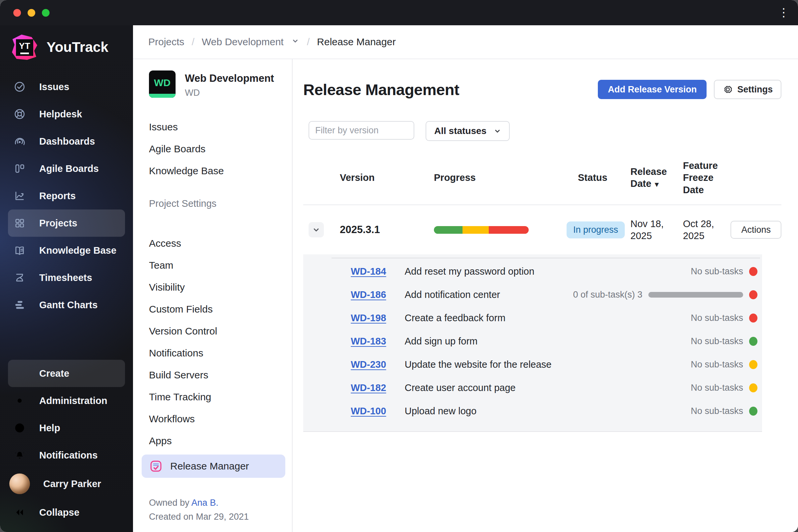  Describe the element at coordinates (20, 114) in the screenshot. I see `helpdesk-icon` at that location.